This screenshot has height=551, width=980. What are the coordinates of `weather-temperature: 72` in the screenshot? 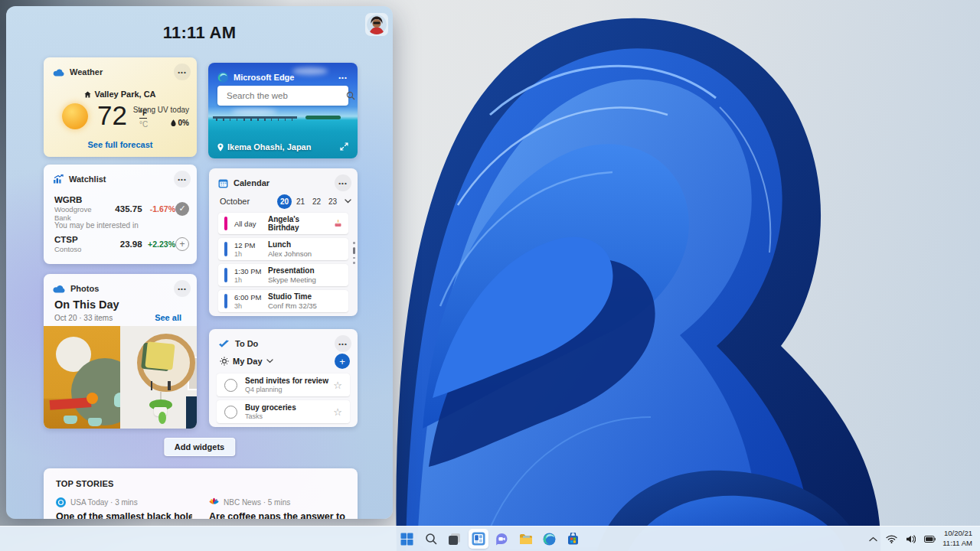 It's located at (112, 116).